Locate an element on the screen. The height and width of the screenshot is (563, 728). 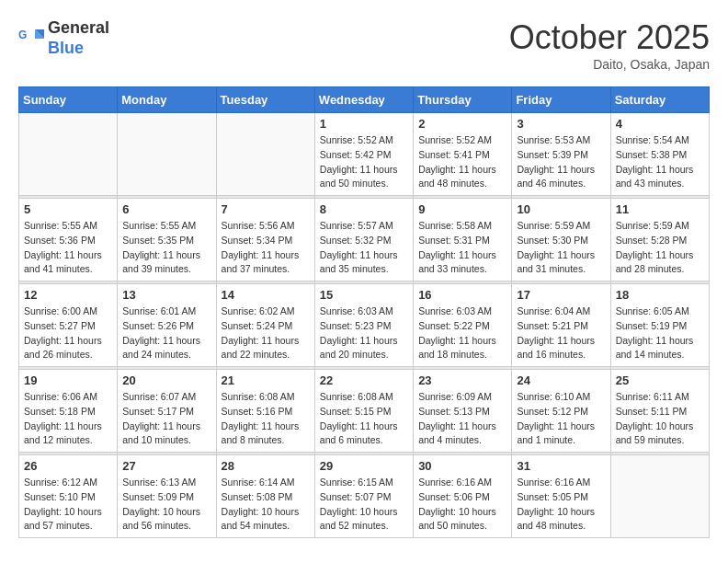
calendar-cell: 3Sunrise: 5:53 AM Sunset: 5:39 PM Daylig… is located at coordinates (561, 155).